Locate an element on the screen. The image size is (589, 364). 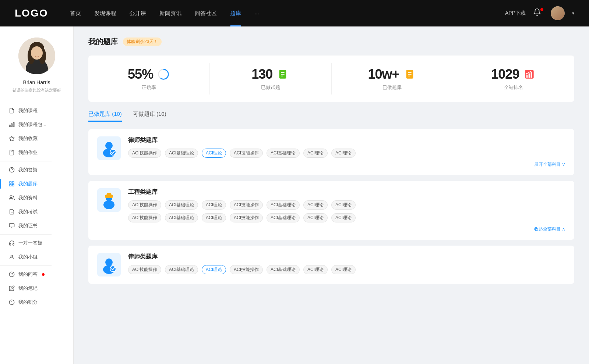
tag-0-4: ACI基础理论 is located at coordinates (283, 153).